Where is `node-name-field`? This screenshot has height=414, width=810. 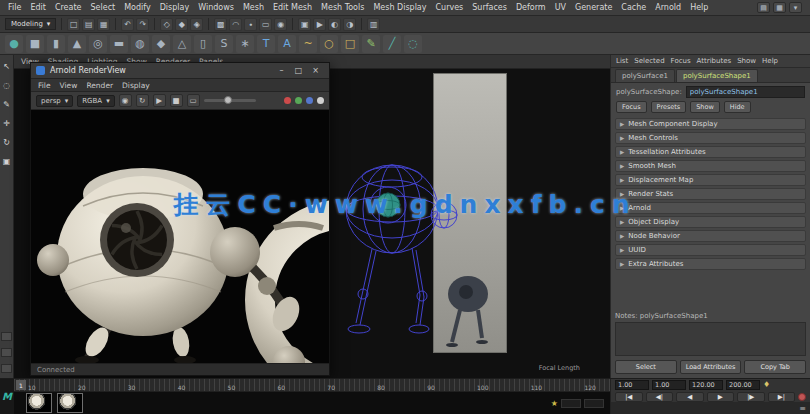
node-name-field is located at coordinates (746, 92).